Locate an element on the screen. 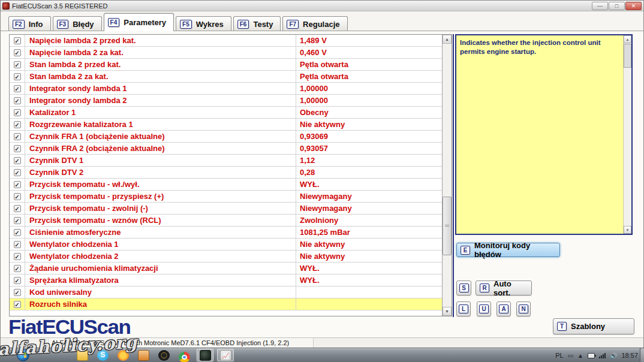 This screenshot has height=362, width=644. param-name: Czynnik FRA 2 (obciążenie aktualne) is located at coordinates (161, 149).